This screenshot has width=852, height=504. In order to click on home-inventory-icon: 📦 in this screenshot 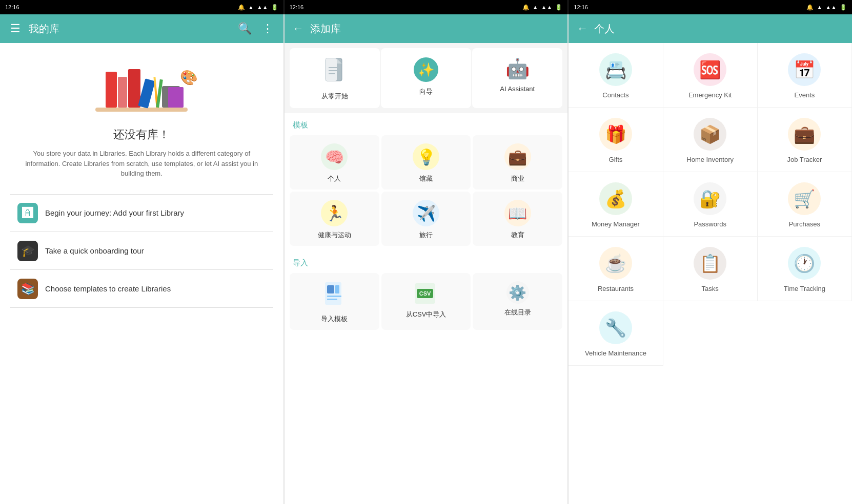, I will do `click(710, 134)`.